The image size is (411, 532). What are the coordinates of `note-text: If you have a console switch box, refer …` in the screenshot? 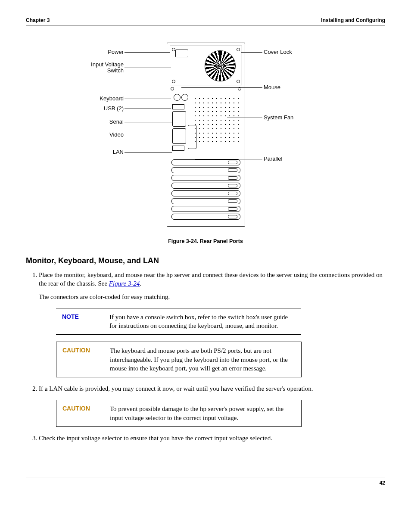 It's located at (202, 321).